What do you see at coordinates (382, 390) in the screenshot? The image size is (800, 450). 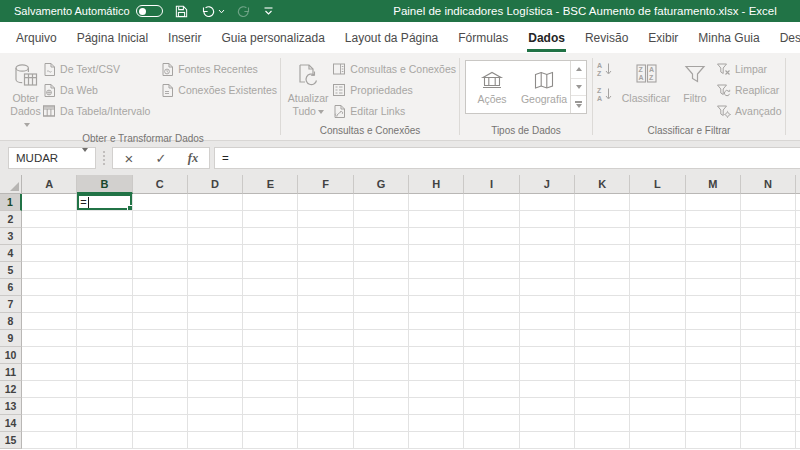 I see `cell-G12` at bounding box center [382, 390].